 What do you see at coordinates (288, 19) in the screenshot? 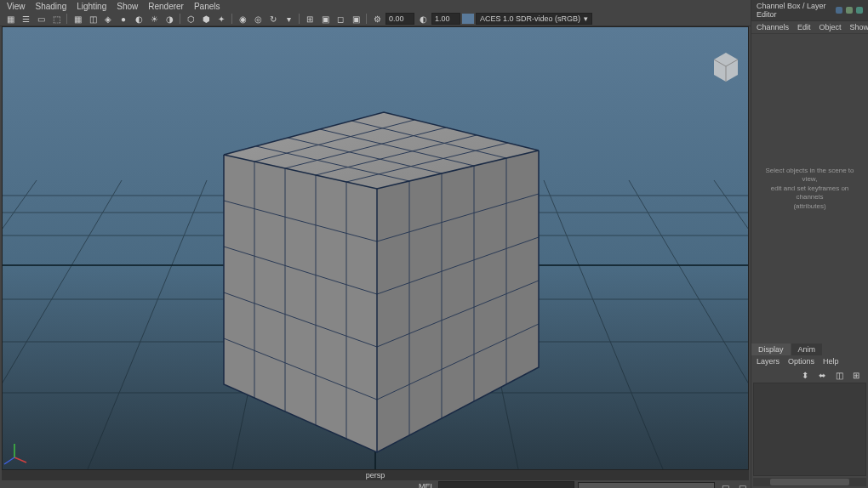
I see `dropdown-icon: ▾` at bounding box center [288, 19].